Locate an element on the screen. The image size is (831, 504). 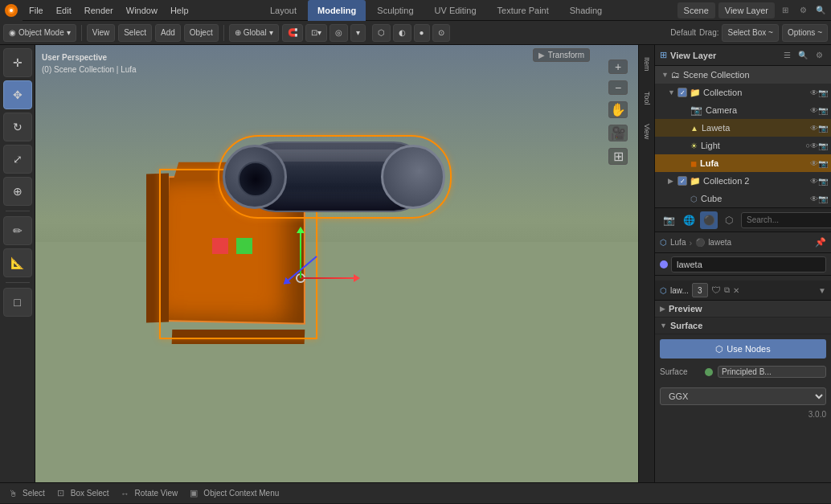
mat-copy-icon: ⧉ is located at coordinates (727, 290).